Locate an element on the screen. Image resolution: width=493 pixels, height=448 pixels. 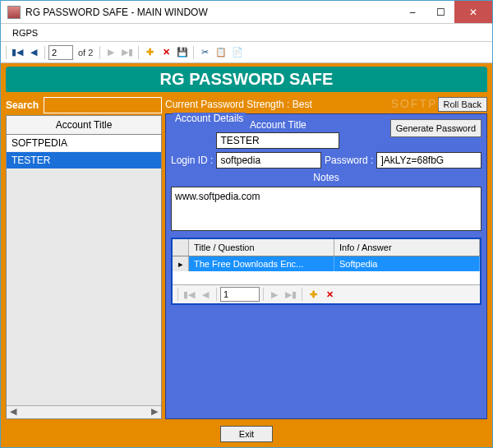
grid-header: Account Title is located at coordinates (84, 125).